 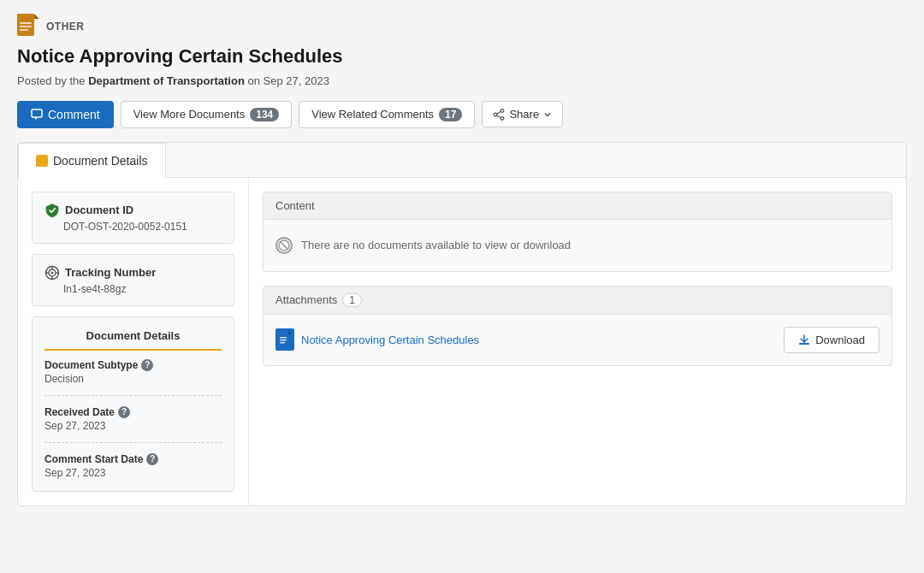 I want to click on pdf-file-icon, so click(x=285, y=340).